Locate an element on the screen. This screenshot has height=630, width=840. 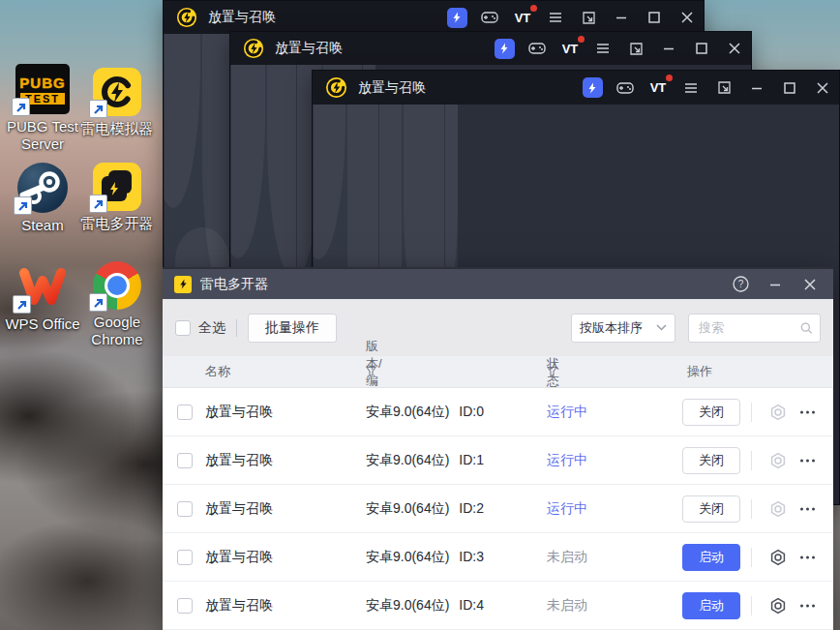
instance-version: 安卓9.0(64位)ID:3 is located at coordinates (425, 557).